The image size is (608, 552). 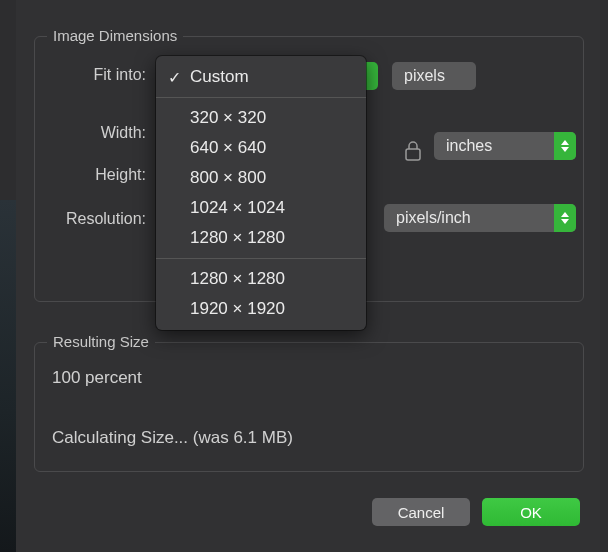 What do you see at coordinates (434, 76) in the screenshot?
I see `fit-into-unit-select: pixels` at bounding box center [434, 76].